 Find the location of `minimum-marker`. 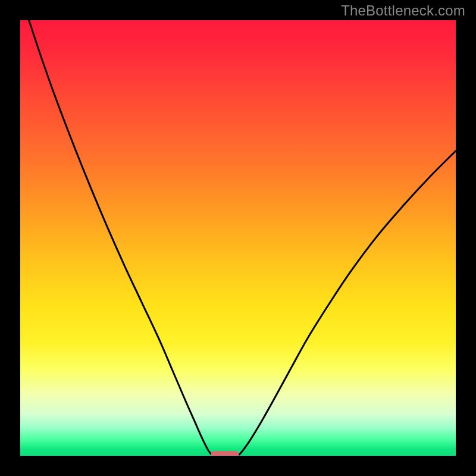

minimum-marker is located at coordinates (225, 453).